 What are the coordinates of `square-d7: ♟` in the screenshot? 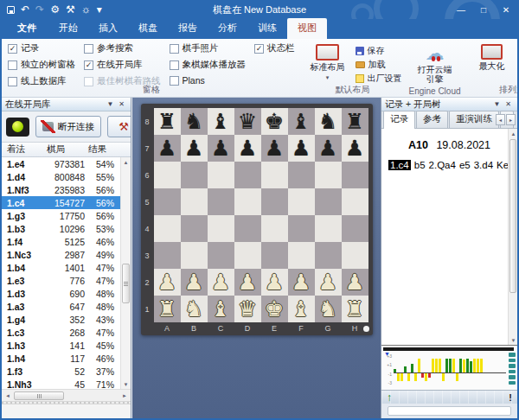 It's located at (247, 149).